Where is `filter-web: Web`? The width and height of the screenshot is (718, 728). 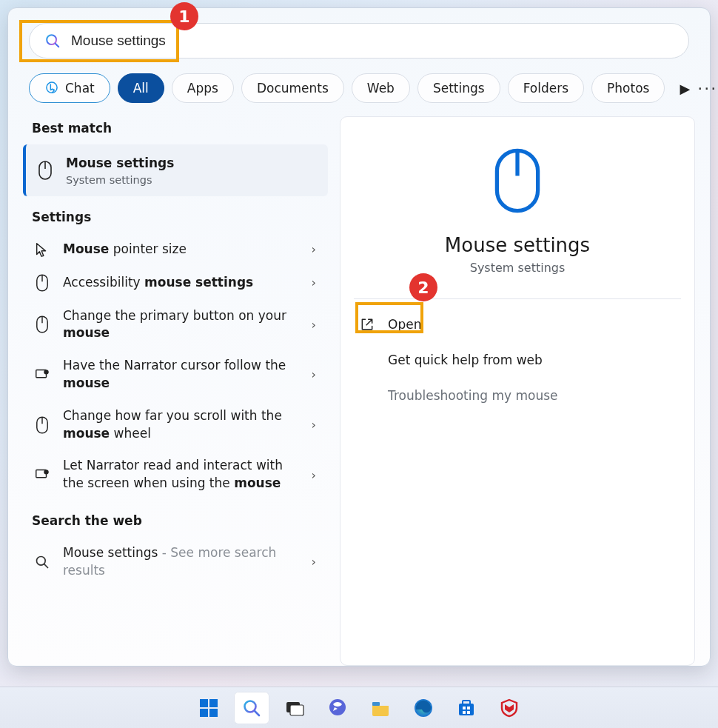 filter-web: Web is located at coordinates (380, 88).